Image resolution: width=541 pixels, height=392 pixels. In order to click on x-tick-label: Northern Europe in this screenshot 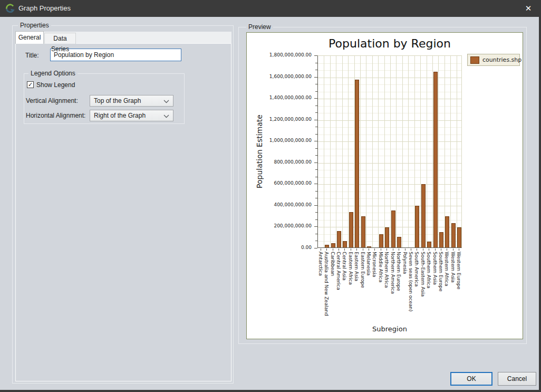, I will do `click(399, 271)`.